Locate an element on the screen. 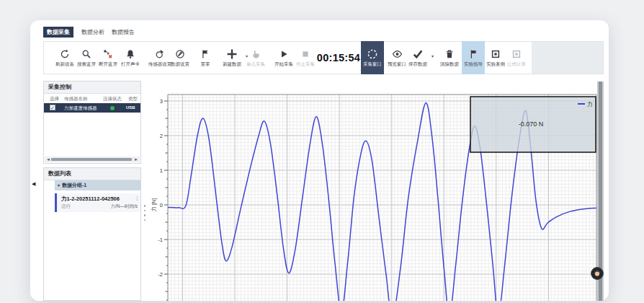 This screenshot has height=303, width=644. assistant-avatar-button is located at coordinates (597, 273).